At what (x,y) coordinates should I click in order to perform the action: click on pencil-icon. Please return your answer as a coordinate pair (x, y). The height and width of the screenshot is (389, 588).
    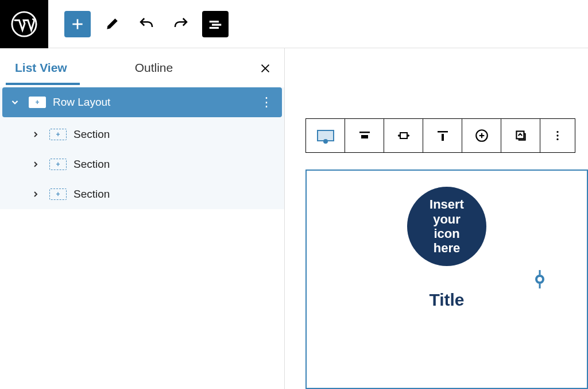
    Looking at the image, I should click on (112, 24).